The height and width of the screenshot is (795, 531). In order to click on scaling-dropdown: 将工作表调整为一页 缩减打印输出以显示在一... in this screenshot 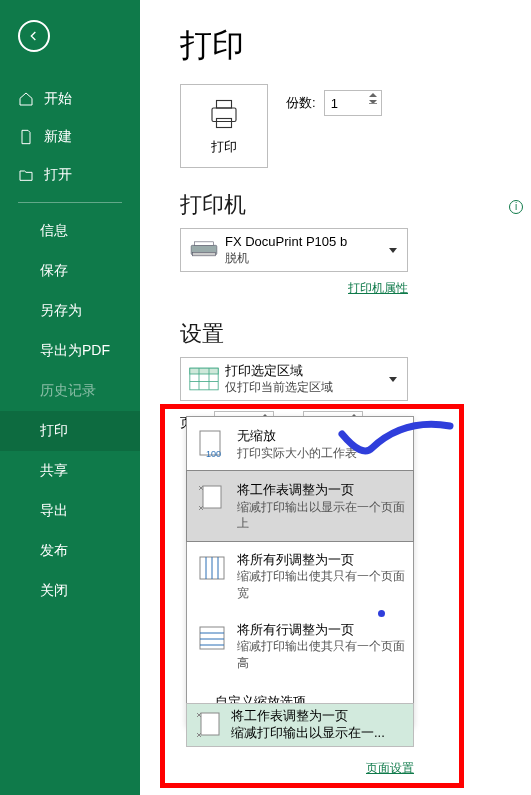, I will do `click(300, 725)`.